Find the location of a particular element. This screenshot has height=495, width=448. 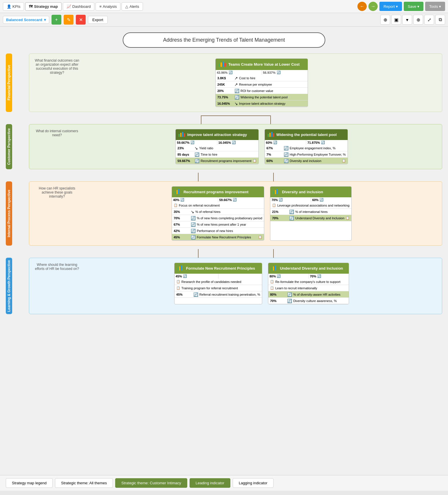

l1-row-0: 📋 Re-formulate the company's culture to … is located at coordinates (309, 282).